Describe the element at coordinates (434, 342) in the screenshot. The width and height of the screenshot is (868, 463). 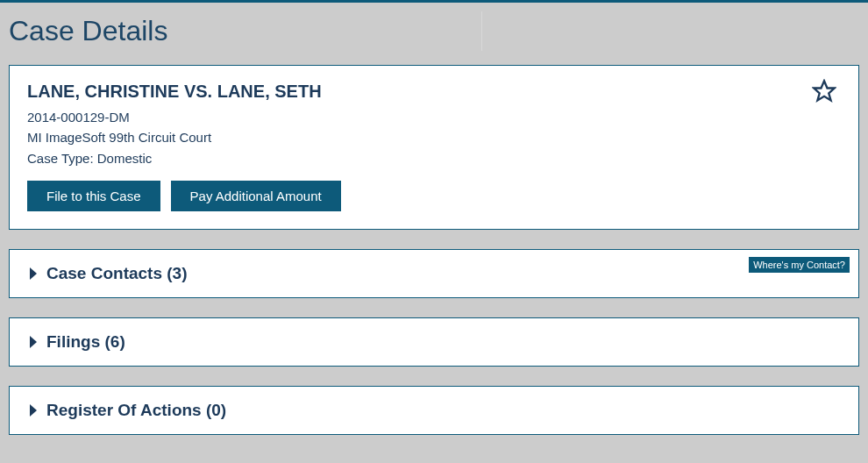
I see `filings-header: Filings (6)` at that location.